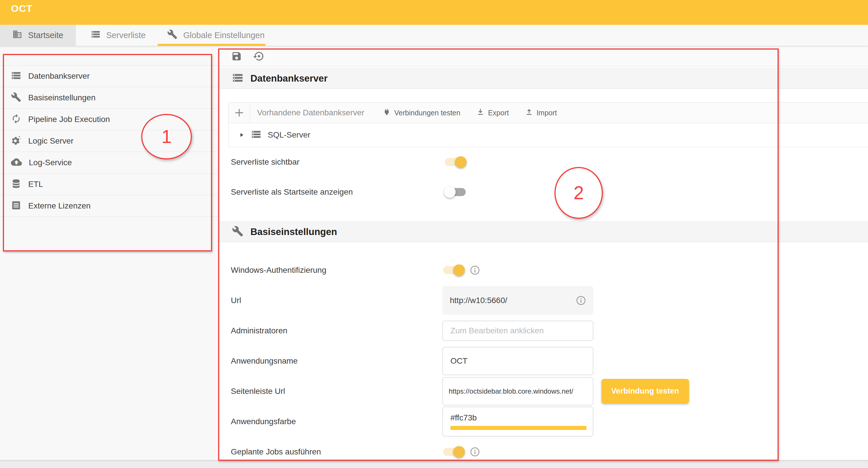 The width and height of the screenshot is (868, 468). I want to click on toggle-windows-auth, so click(454, 270).